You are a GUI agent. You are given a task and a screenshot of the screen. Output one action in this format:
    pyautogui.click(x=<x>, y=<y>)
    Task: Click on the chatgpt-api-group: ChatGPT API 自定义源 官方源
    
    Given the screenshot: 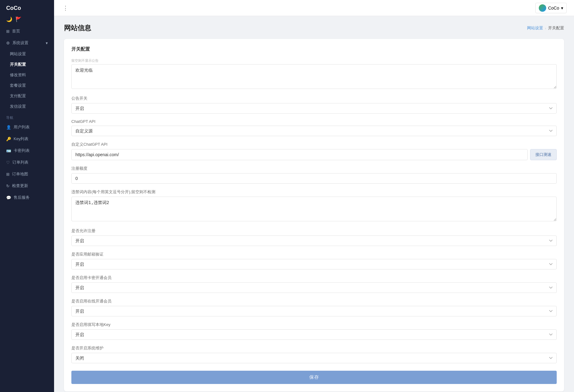 What is the action you would take?
    pyautogui.click(x=314, y=128)
    